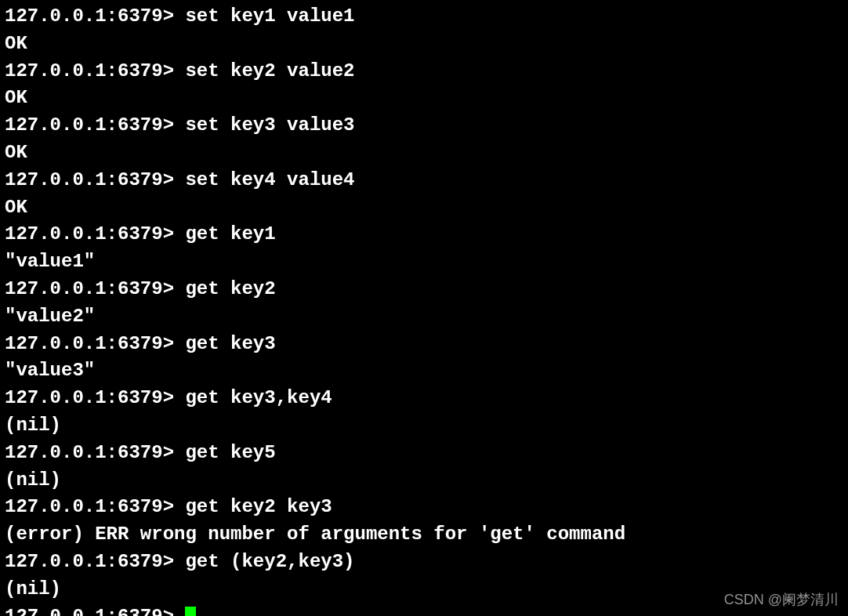  What do you see at coordinates (424, 563) in the screenshot?
I see `terminal-line: 127.0.0.1:6379> get (key2,key3)` at bounding box center [424, 563].